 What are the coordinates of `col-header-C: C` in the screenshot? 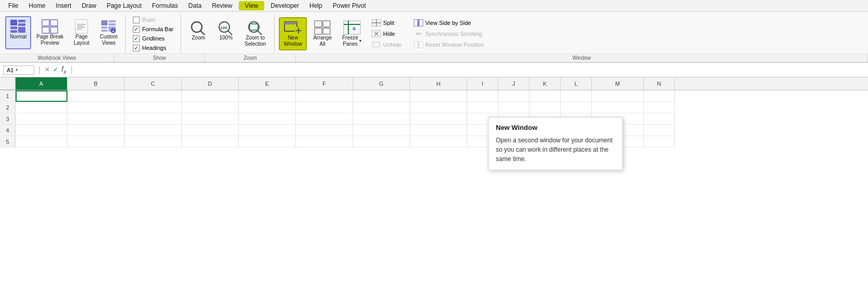 It's located at (153, 84).